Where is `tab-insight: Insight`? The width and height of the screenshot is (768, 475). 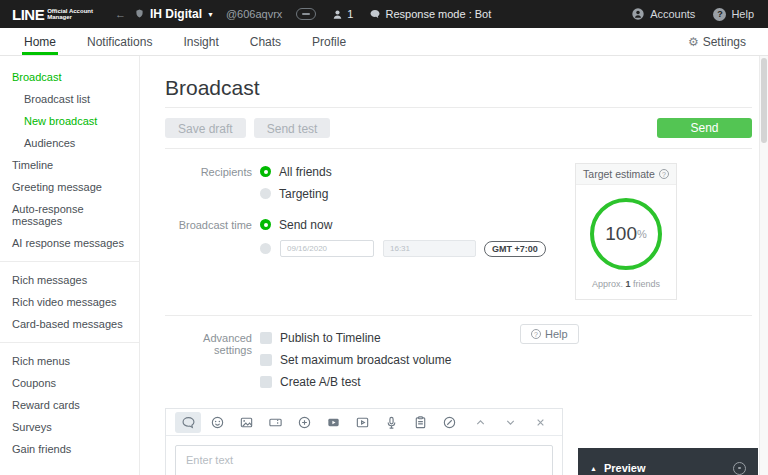
tab-insight: Insight is located at coordinates (200, 42).